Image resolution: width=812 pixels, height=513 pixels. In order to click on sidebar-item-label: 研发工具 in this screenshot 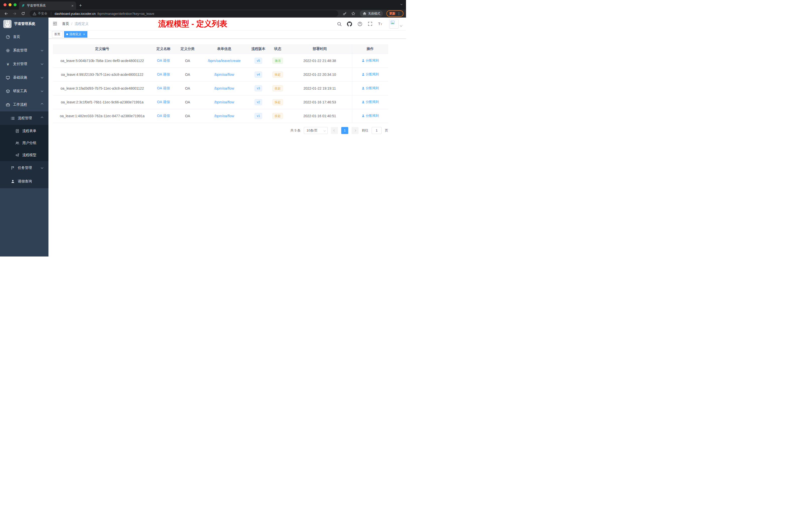, I will do `click(20, 91)`.